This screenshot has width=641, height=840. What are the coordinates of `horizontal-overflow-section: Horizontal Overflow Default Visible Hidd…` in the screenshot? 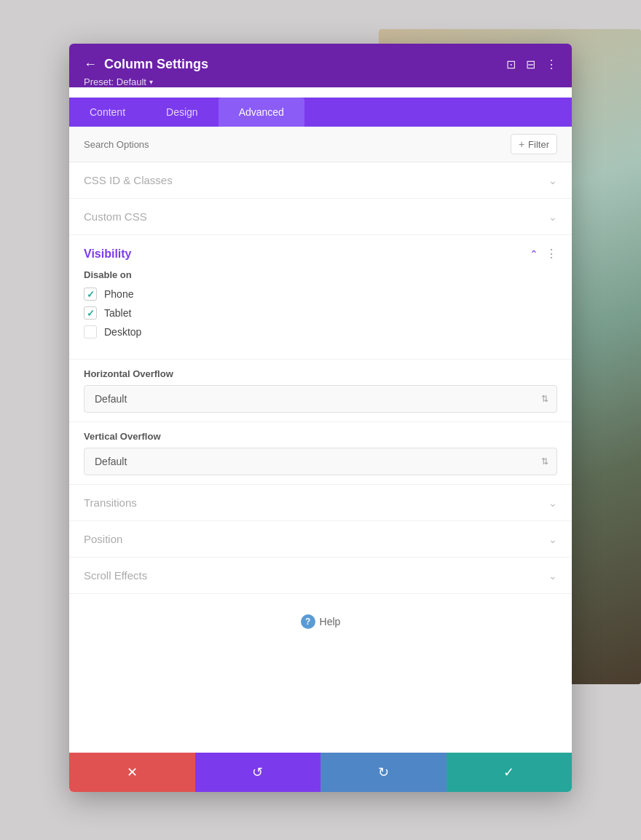 It's located at (320, 391).